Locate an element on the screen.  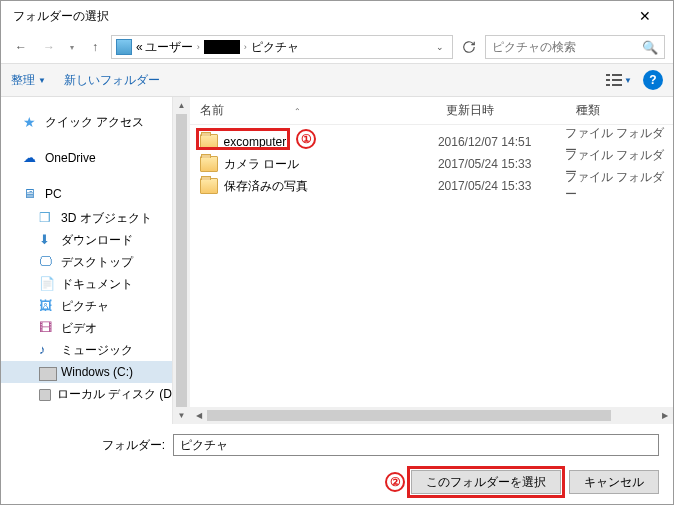
refresh-button is located at coordinates (469, 47).